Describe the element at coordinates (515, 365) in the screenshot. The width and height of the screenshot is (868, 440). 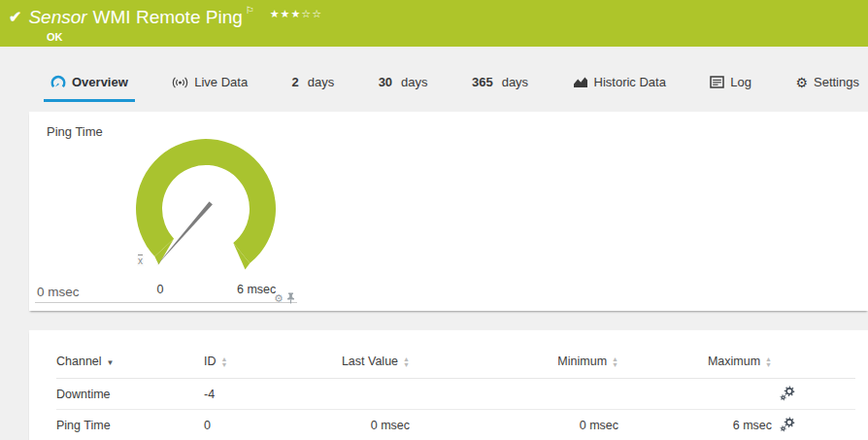
I see `column-header-minimum: Minimum▲▼` at that location.